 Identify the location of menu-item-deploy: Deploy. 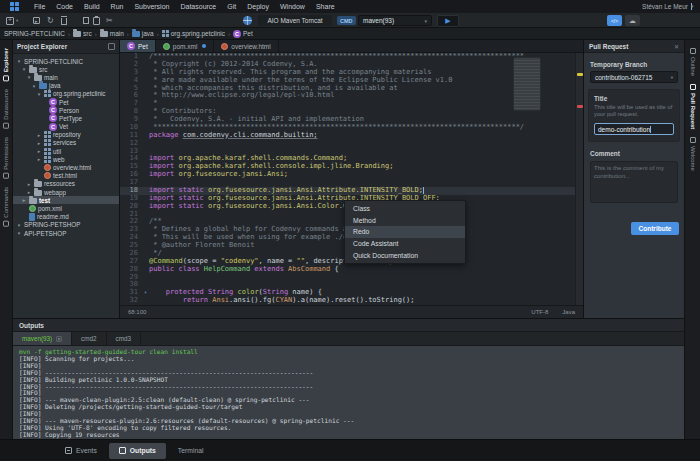
(258, 6).